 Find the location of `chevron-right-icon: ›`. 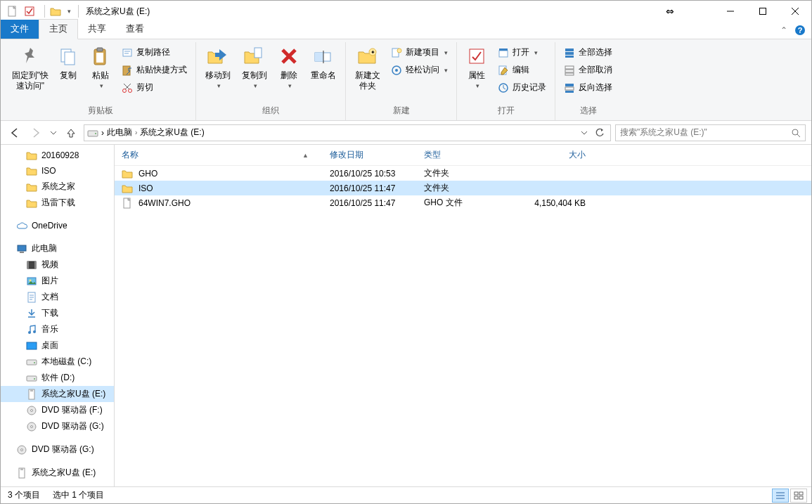

chevron-right-icon: › is located at coordinates (103, 133).